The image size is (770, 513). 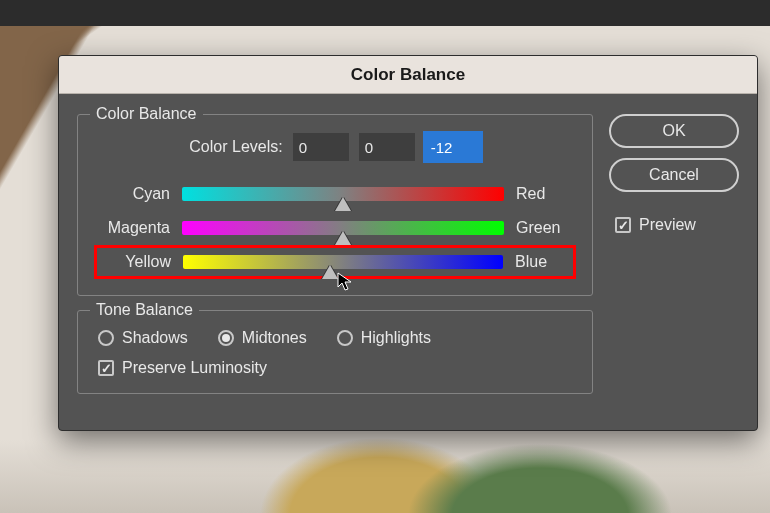 I want to click on slider-track-magenta-green, so click(x=343, y=228).